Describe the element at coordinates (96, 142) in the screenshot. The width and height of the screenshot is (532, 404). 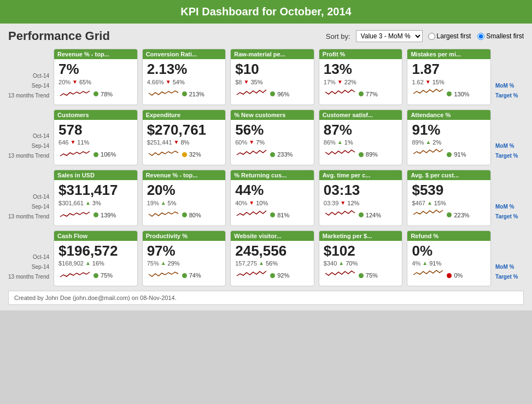
I see `kpi-sep-row: 646 ▼ 11%` at that location.